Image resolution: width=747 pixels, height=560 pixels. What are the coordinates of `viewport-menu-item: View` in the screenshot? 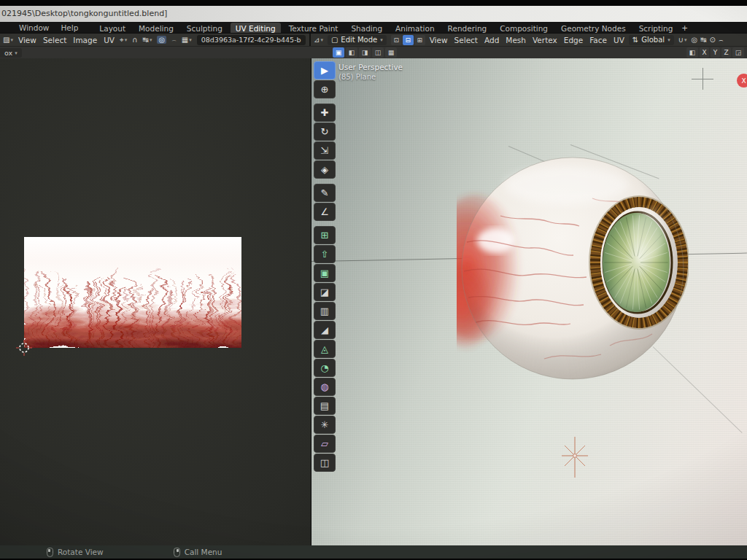 It's located at (439, 40).